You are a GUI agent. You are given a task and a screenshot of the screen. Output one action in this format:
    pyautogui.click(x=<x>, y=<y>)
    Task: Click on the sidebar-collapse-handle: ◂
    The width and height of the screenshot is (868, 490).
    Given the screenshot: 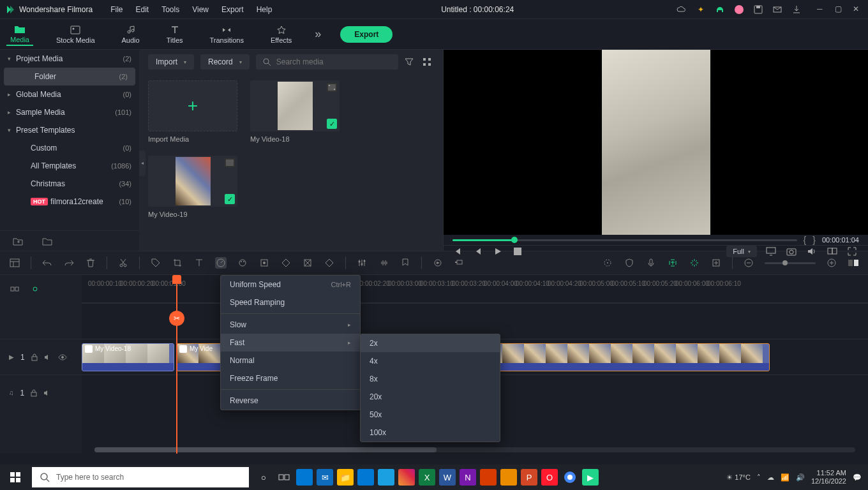 What is the action you would take?
    pyautogui.click(x=142, y=163)
    